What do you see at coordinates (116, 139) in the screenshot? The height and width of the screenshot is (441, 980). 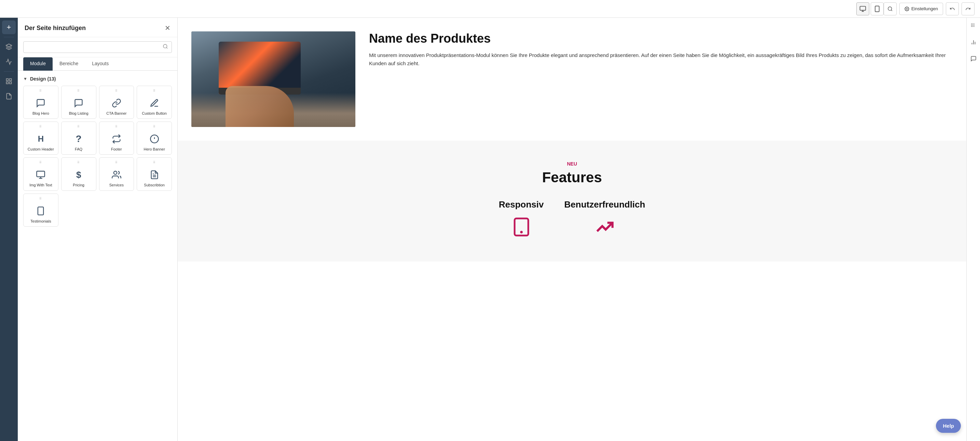 I see `footer-icon` at bounding box center [116, 139].